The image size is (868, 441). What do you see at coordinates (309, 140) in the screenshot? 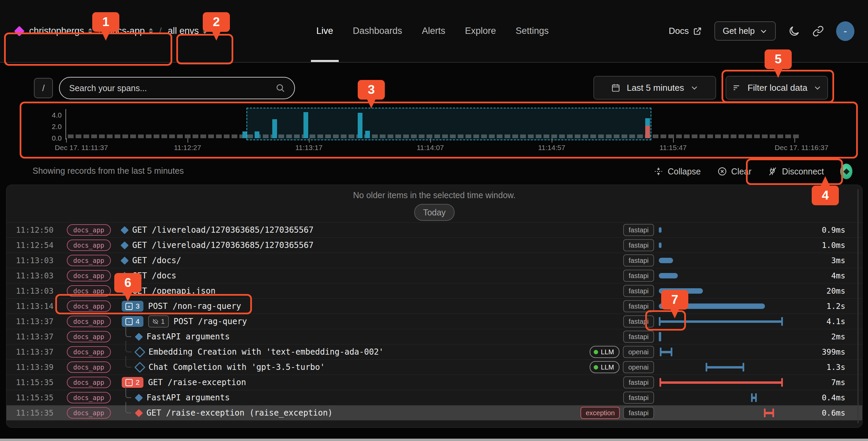
I see `x-axis-tick` at bounding box center [309, 140].